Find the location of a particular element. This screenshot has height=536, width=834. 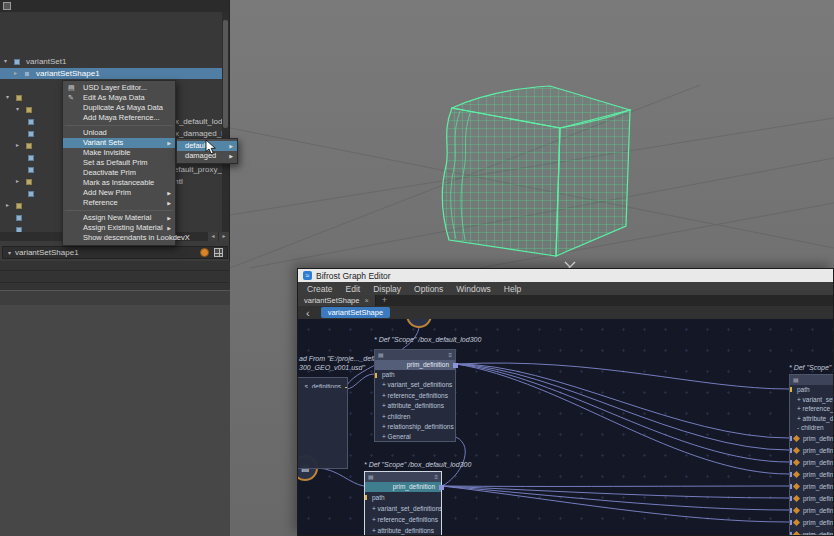

menu-item-assign-new-material: Assign New Material ▶ is located at coordinates (119, 218).